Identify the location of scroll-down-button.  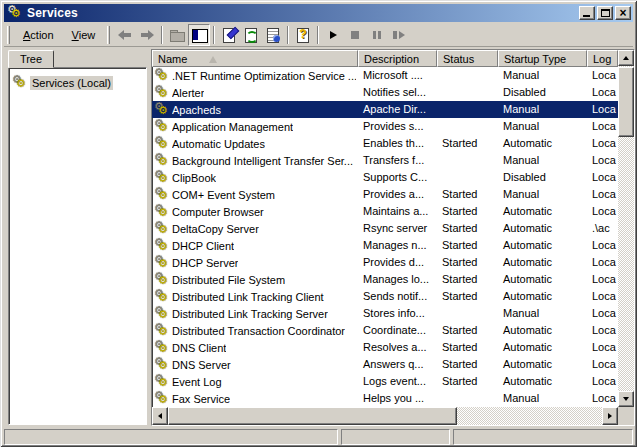
(626, 399).